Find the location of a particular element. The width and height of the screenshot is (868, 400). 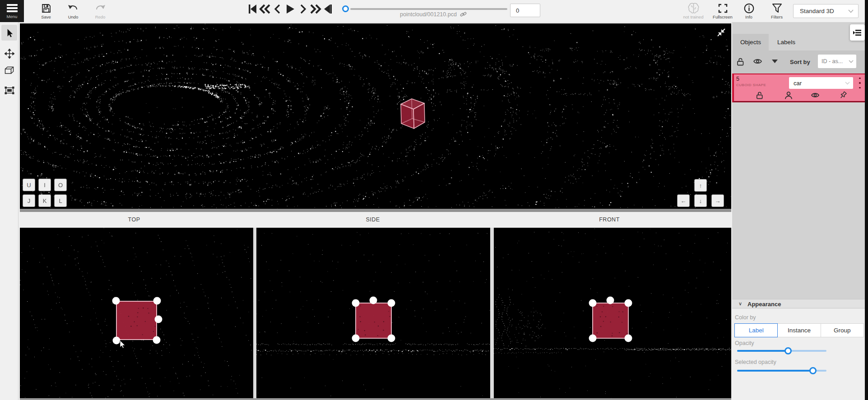

selected-opacity-slider-handle is located at coordinates (813, 371).